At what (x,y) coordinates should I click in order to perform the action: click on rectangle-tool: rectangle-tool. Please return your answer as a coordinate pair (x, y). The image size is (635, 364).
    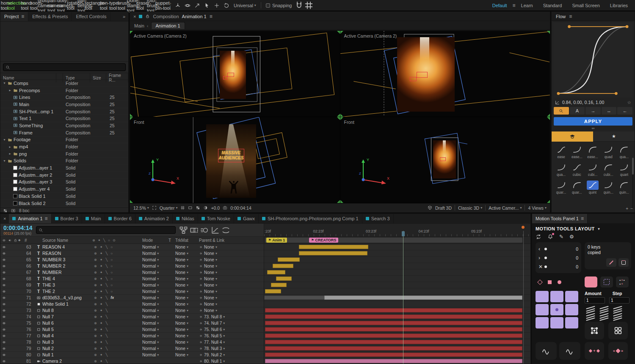
    Looking at the image, I should click on (95, 5).